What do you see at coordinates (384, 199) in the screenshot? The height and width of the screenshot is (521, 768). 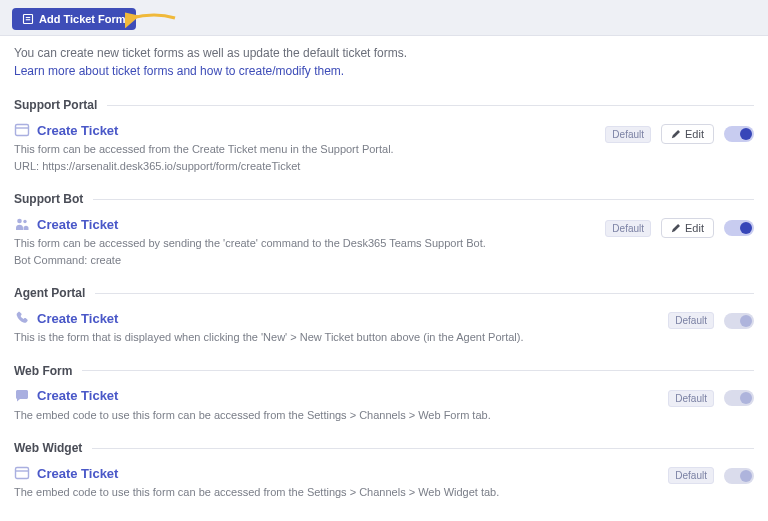 I see `section-header: Support Bot` at bounding box center [384, 199].